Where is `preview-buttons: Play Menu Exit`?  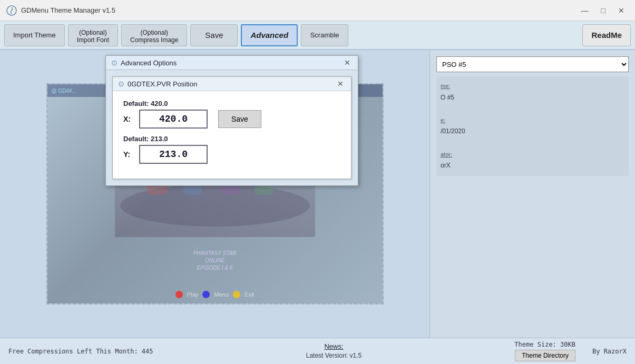
preview-buttons: Play Menu Exit is located at coordinates (215, 294).